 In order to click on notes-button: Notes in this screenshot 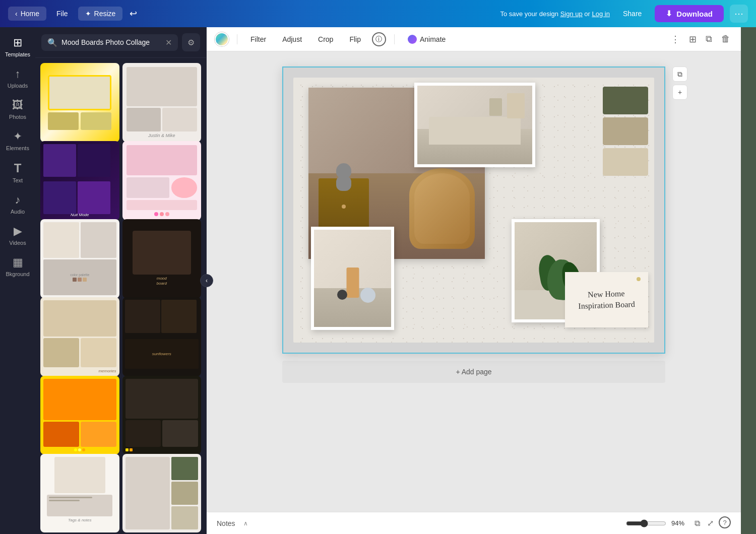, I will do `click(226, 523)`.